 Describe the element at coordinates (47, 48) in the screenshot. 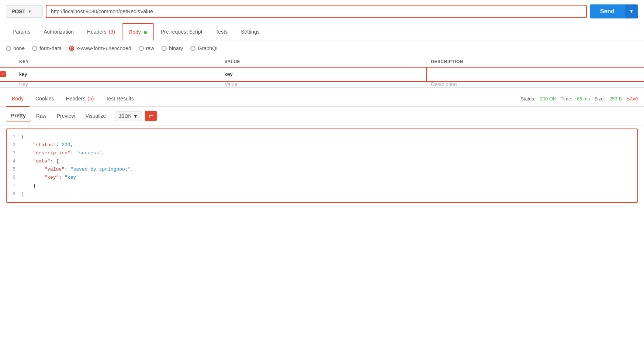

I see `radio-form-data: form-data` at that location.